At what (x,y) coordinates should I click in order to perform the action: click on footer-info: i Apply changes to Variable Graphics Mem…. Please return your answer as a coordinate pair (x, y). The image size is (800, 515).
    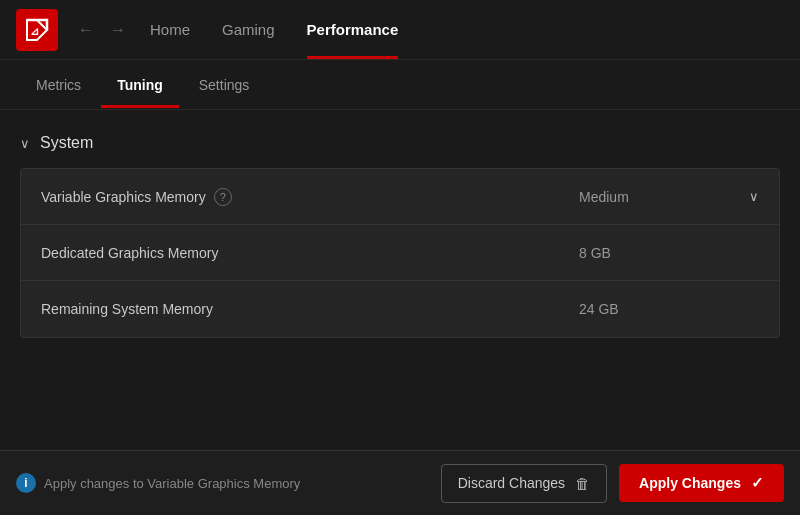
    Looking at the image, I should click on (222, 483).